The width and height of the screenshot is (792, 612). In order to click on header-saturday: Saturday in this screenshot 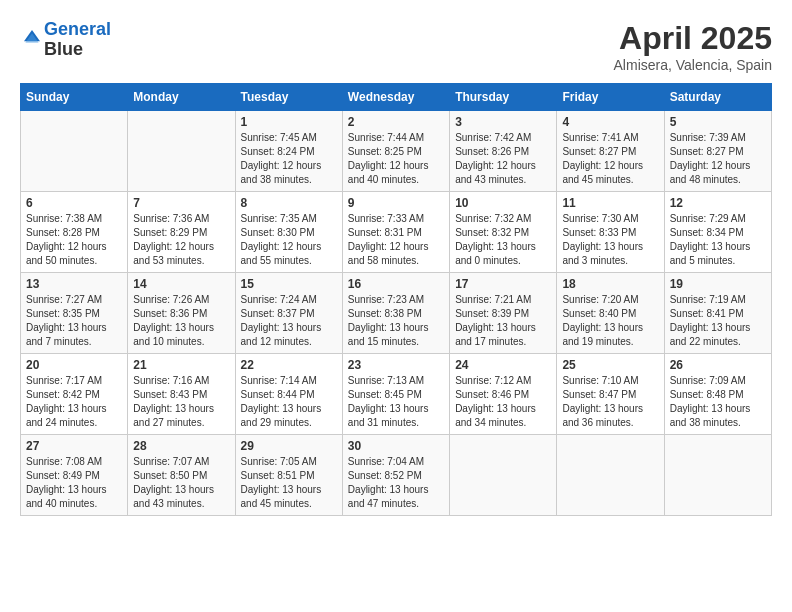, I will do `click(718, 98)`.